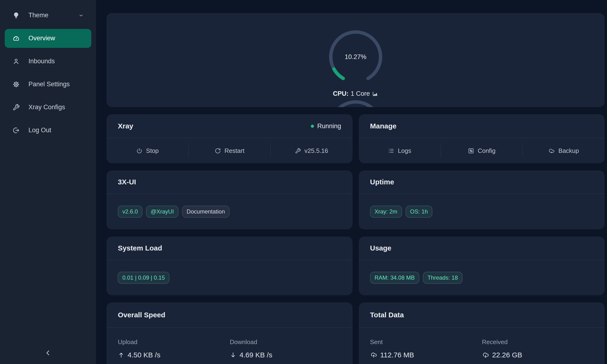 This screenshot has width=607, height=364. What do you see at coordinates (16, 84) in the screenshot?
I see `gear-icon` at bounding box center [16, 84].